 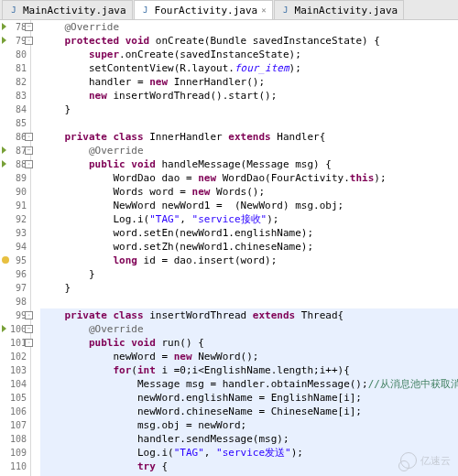 I want to click on line-number: 104, so click(x=13, y=384).